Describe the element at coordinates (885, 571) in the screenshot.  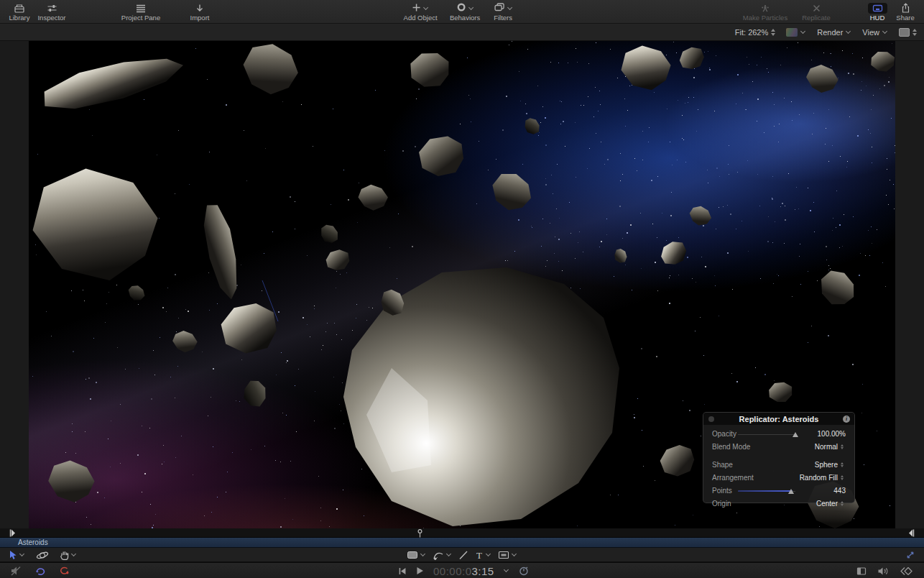
I see `transport-right-group` at that location.